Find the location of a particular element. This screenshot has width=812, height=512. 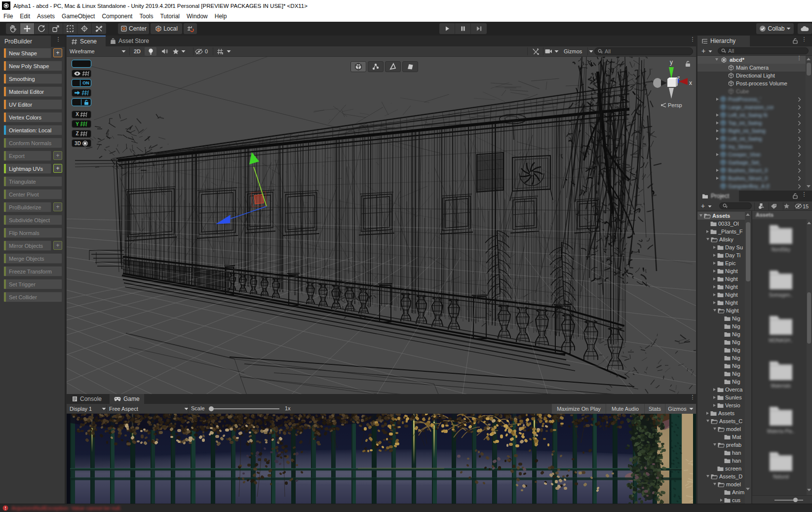

project-grid-item: Materials is located at coordinates (781, 374).